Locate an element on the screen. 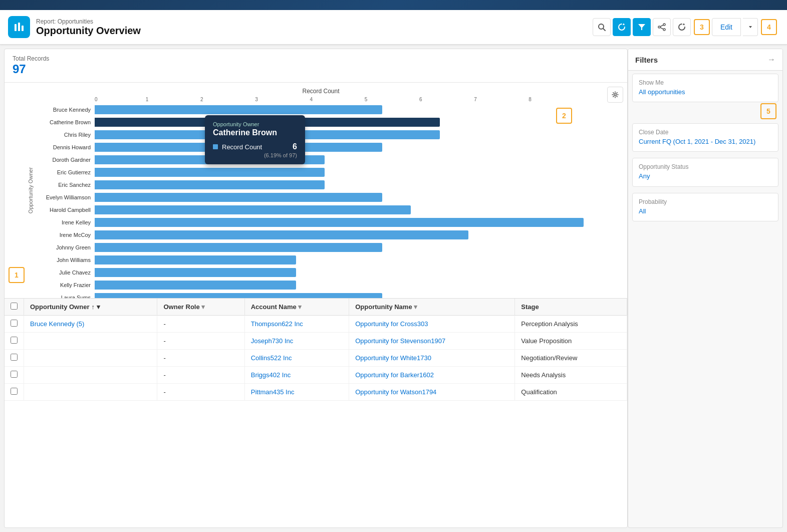 This screenshot has height=532, width=787. bar-label: Eric Gutierrez is located at coordinates (62, 172).